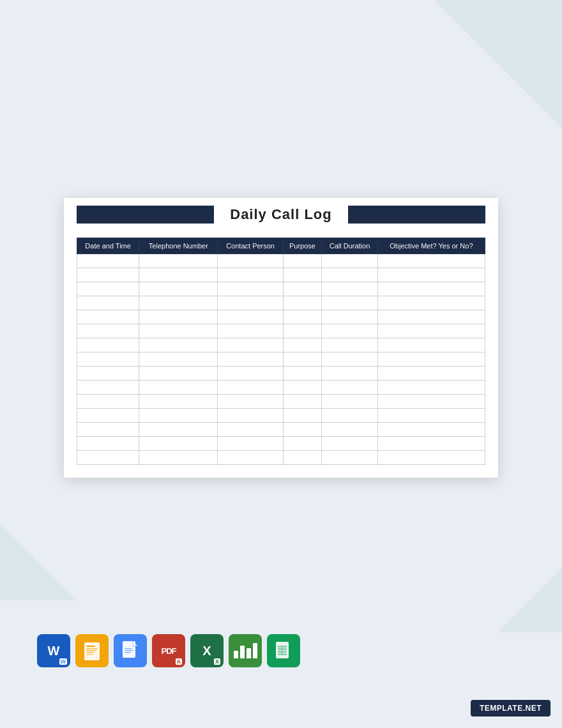 The image size is (562, 728). What do you see at coordinates (92, 651) in the screenshot?
I see `pages-icon-svg` at bounding box center [92, 651].